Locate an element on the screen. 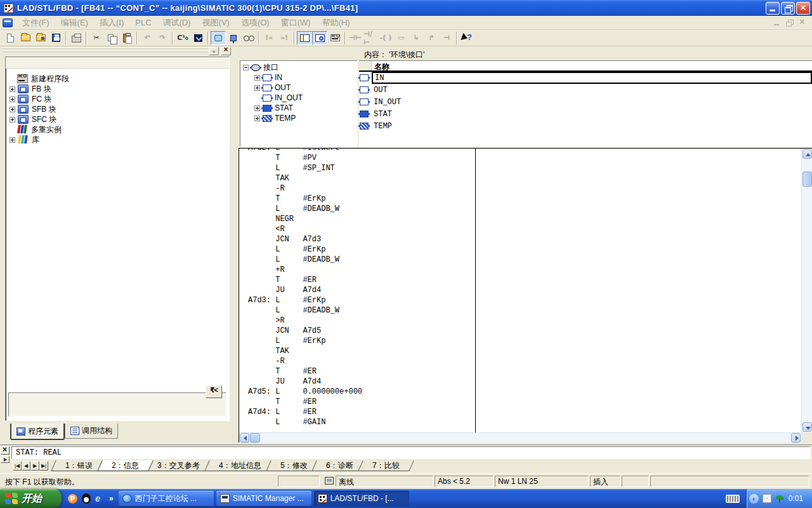 The width and height of the screenshot is (812, 508). scroll-right-button is located at coordinates (796, 438).